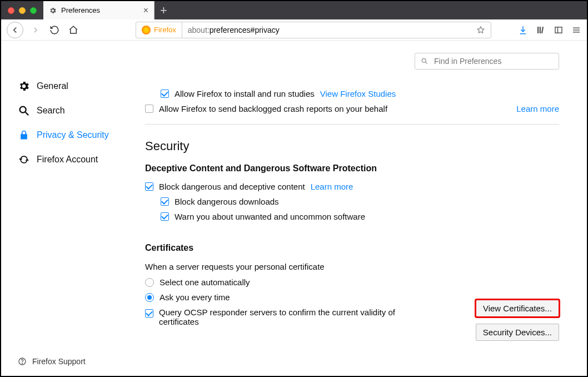 Image resolution: width=588 pixels, height=377 pixels. What do you see at coordinates (165, 217) in the screenshot?
I see `warn-software-checkbox` at bounding box center [165, 217].